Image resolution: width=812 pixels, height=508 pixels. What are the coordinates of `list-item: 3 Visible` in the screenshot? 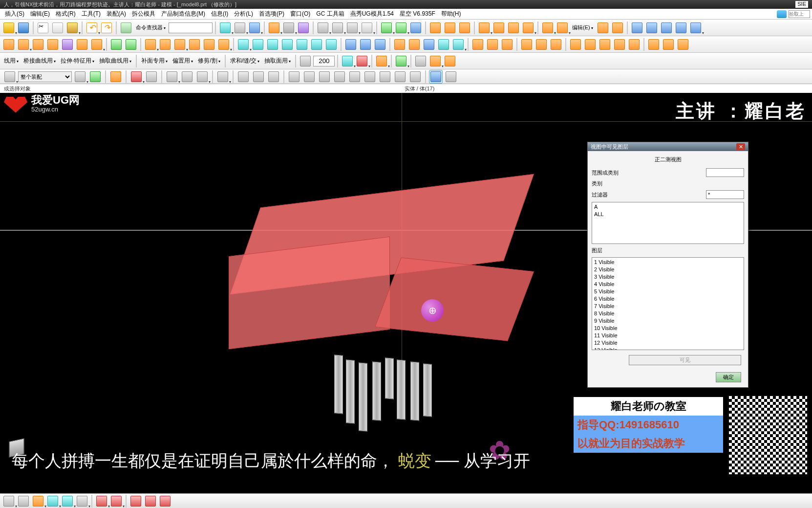 It's located at (668, 277).